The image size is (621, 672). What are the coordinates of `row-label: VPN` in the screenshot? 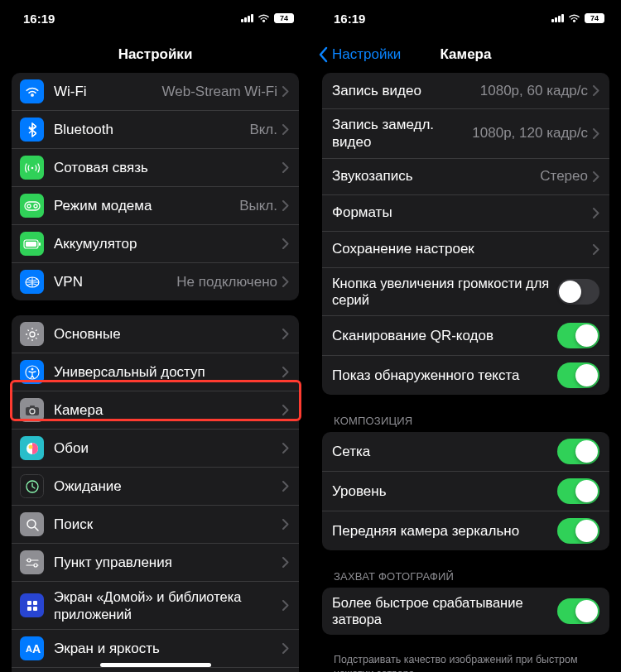 It's located at (115, 281).